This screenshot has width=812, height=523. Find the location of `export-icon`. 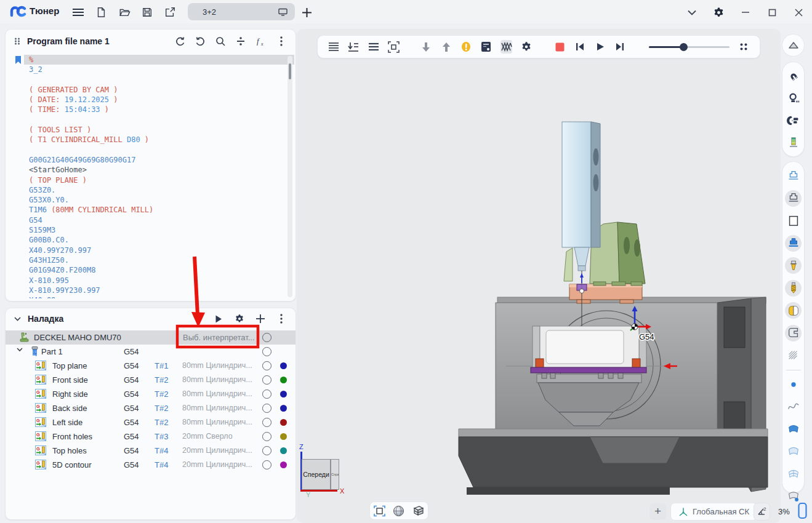

export-icon is located at coordinates (170, 12).